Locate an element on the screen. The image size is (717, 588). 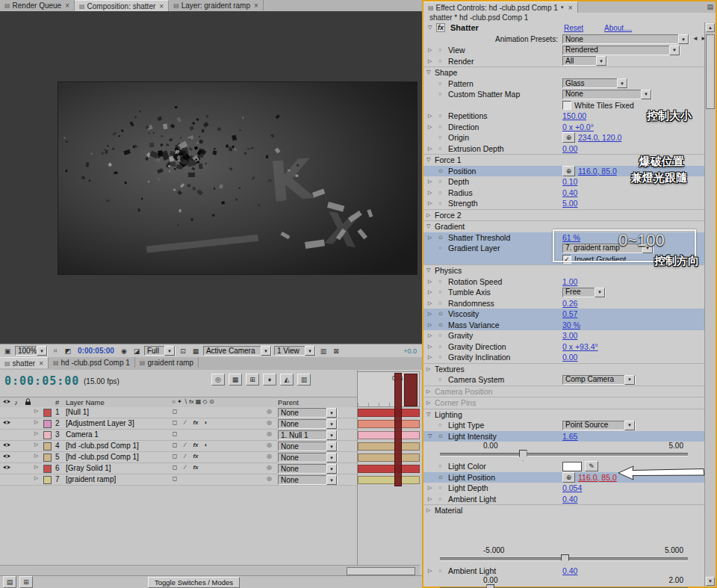
half-switch-icon: ◐ is located at coordinates (206, 423).